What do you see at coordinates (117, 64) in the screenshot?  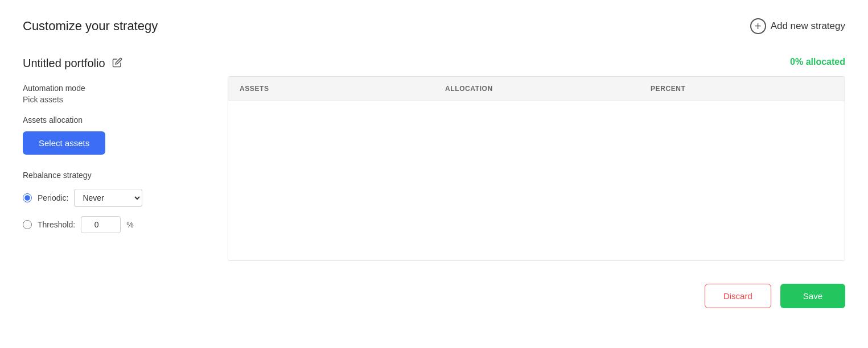 I see `edit-icon` at bounding box center [117, 64].